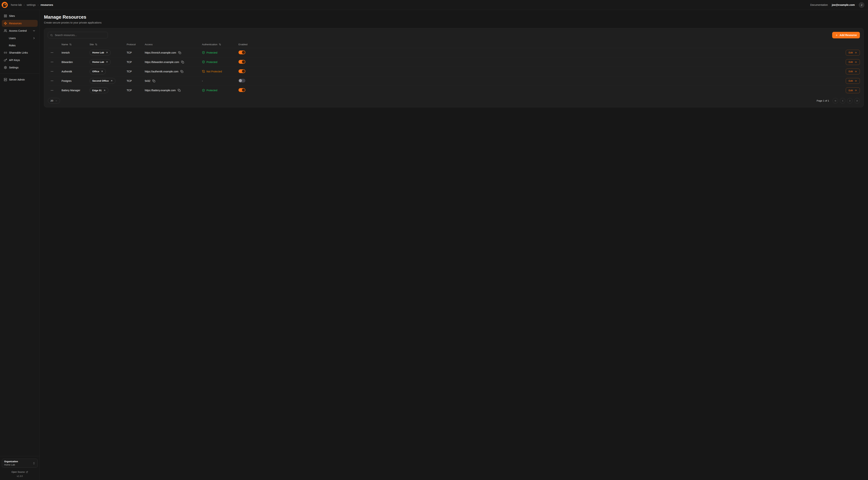 This screenshot has width=868, height=480. I want to click on header-name: Name, so click(75, 44).